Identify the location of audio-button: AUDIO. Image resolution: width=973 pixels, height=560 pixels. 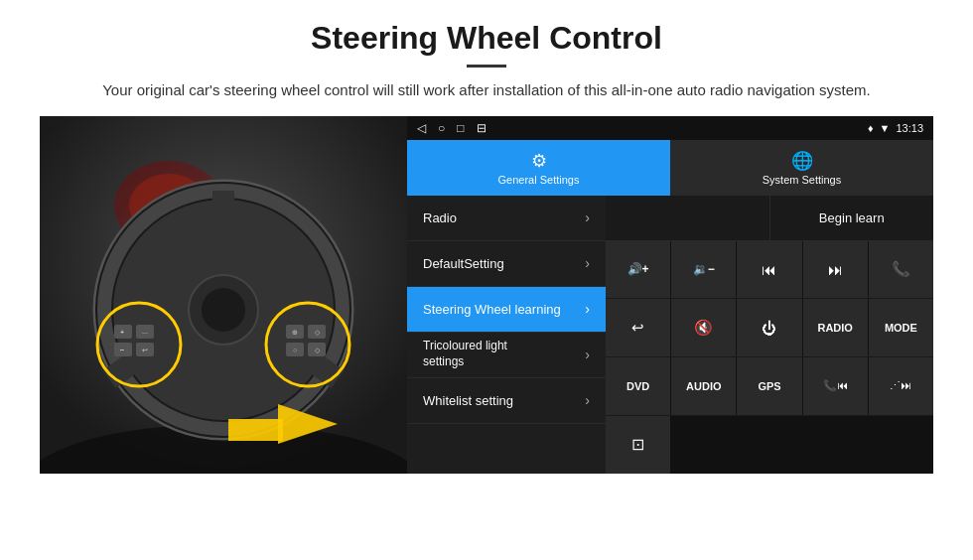
(703, 386).